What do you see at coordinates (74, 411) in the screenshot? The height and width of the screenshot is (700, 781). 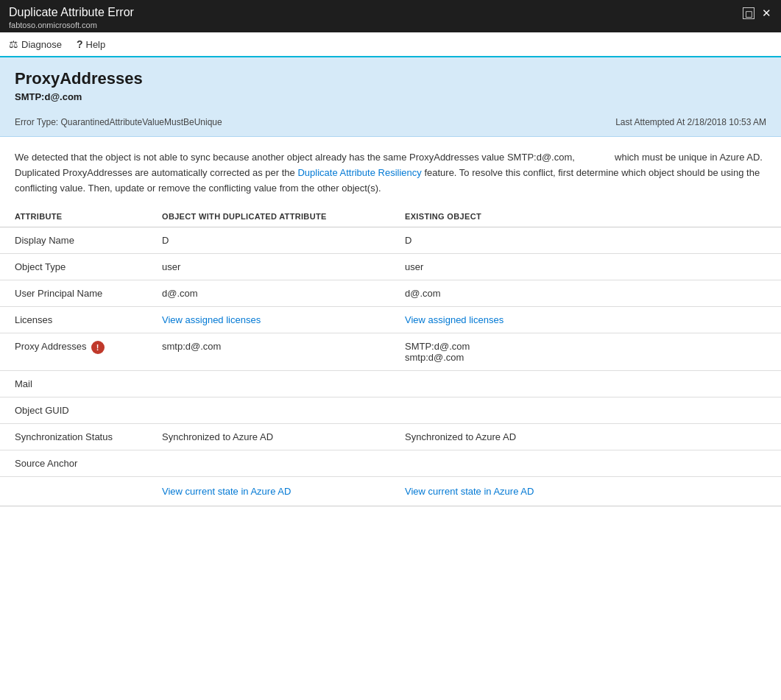 I see `cell-attribute: Object GUID` at bounding box center [74, 411].